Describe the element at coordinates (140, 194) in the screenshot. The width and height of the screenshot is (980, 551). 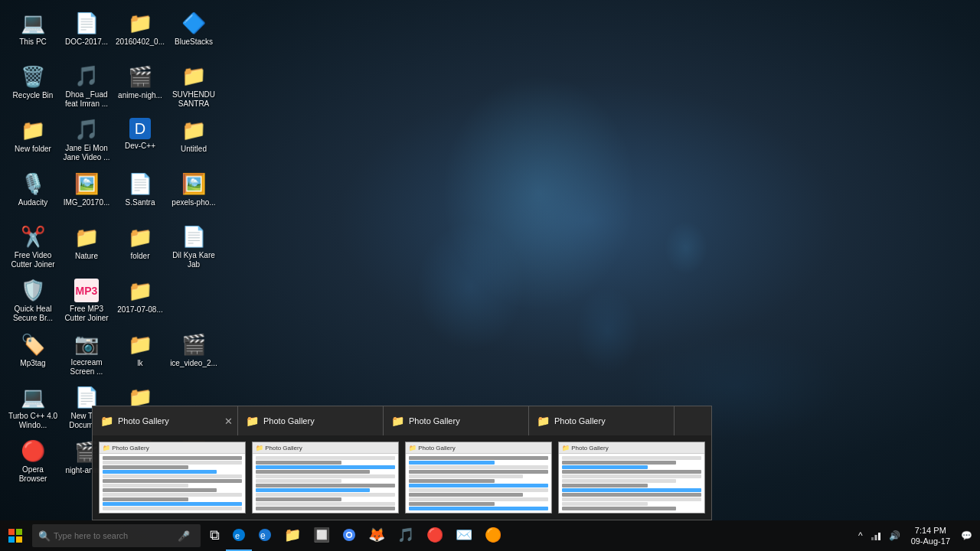
I see `icon-s-santra: 📄 S.Santra` at that location.